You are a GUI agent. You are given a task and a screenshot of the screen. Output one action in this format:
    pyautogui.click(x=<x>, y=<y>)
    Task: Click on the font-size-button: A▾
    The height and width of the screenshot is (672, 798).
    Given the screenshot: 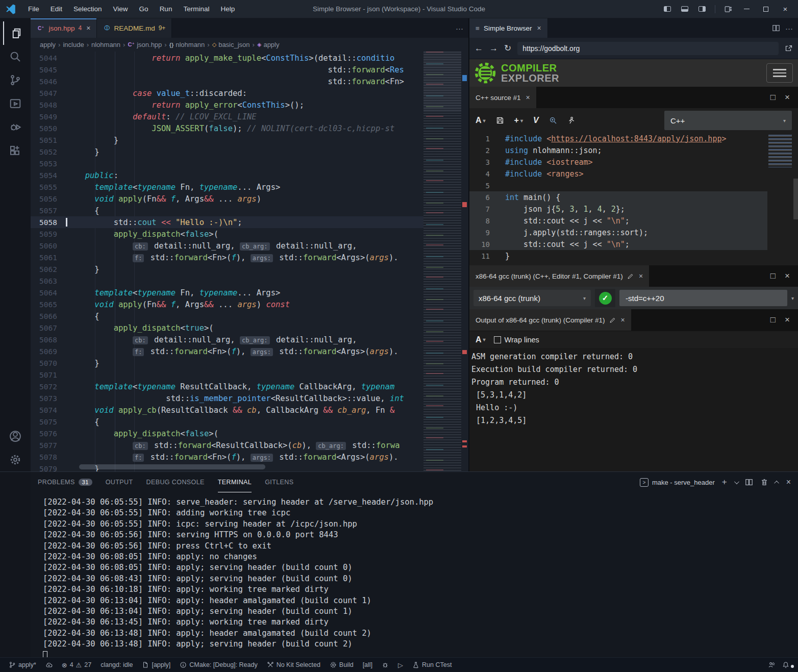 What is the action you would take?
    pyautogui.click(x=481, y=340)
    